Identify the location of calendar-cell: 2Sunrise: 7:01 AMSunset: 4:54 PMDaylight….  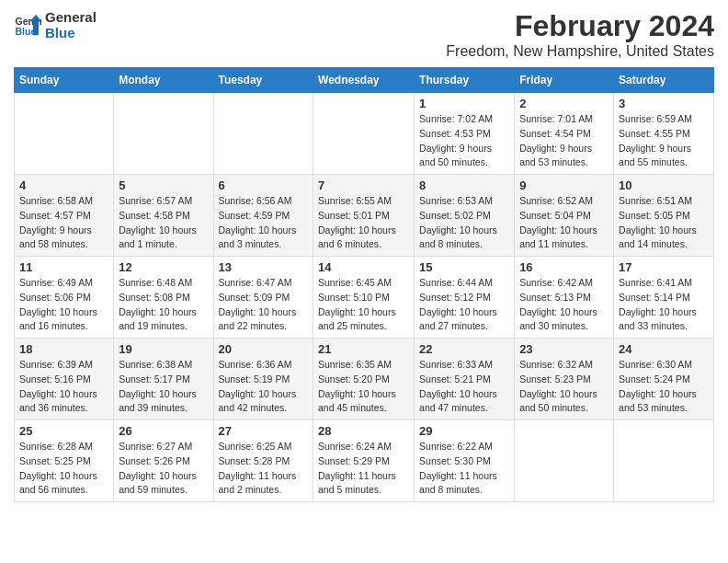
(564, 134).